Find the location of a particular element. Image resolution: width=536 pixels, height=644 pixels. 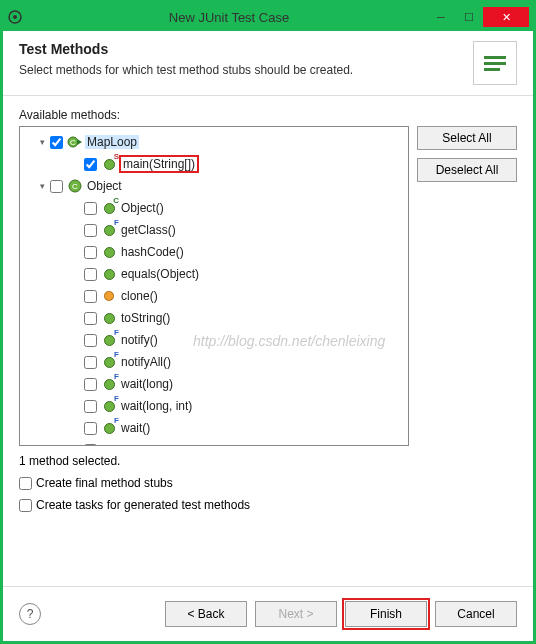

method-label: getClass() is located at coordinates (148, 230).